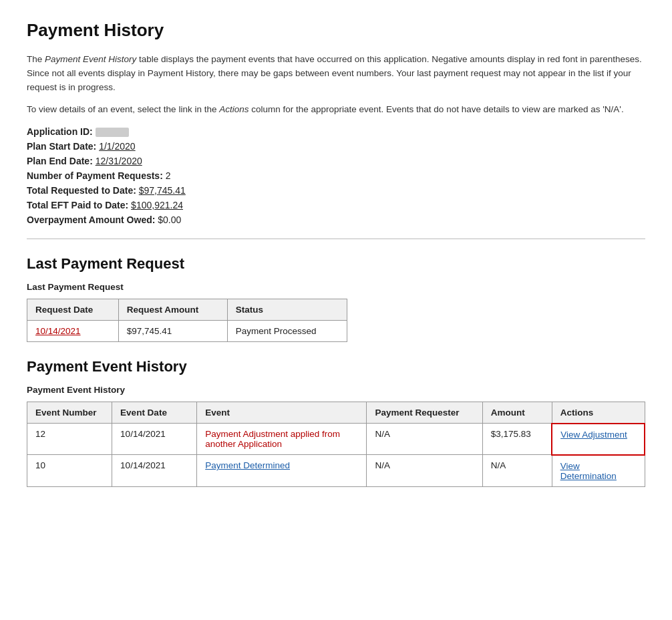 The image size is (672, 620). What do you see at coordinates (155, 413) in the screenshot?
I see `col-event-date: Event Date` at bounding box center [155, 413].